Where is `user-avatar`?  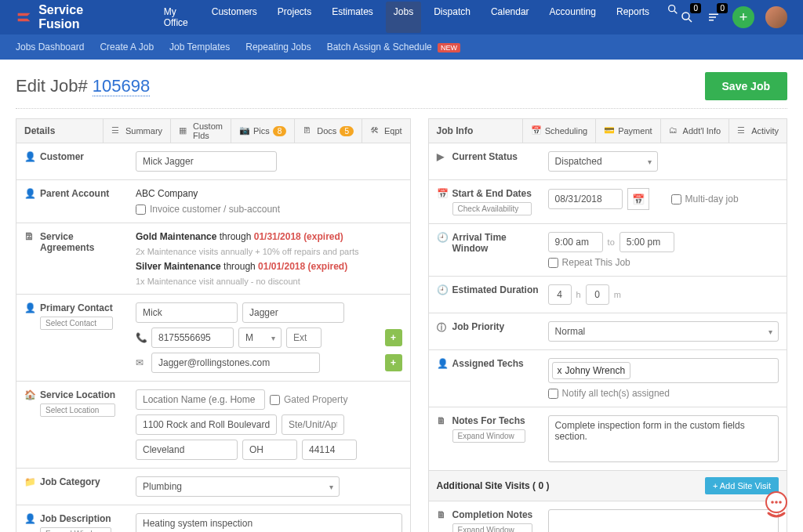 user-avatar is located at coordinates (776, 17).